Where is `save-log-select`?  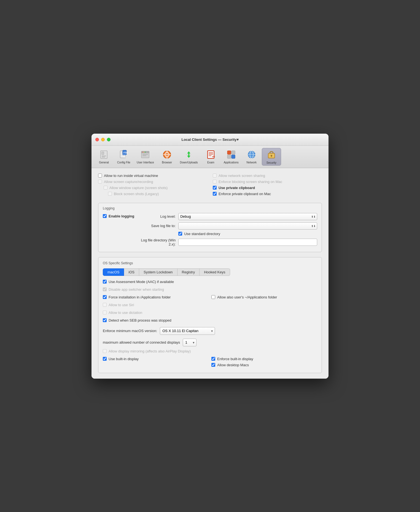
save-log-select is located at coordinates (248, 226).